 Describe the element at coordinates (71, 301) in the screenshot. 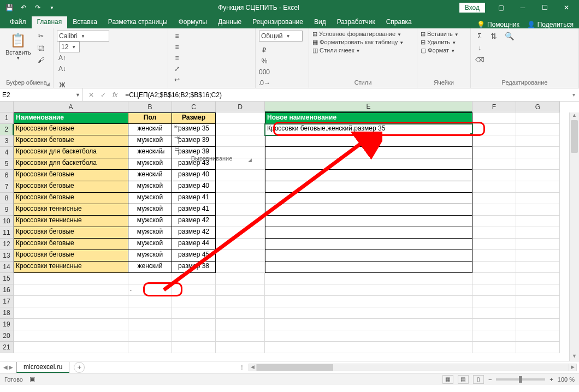

I see `cell-A17` at that location.